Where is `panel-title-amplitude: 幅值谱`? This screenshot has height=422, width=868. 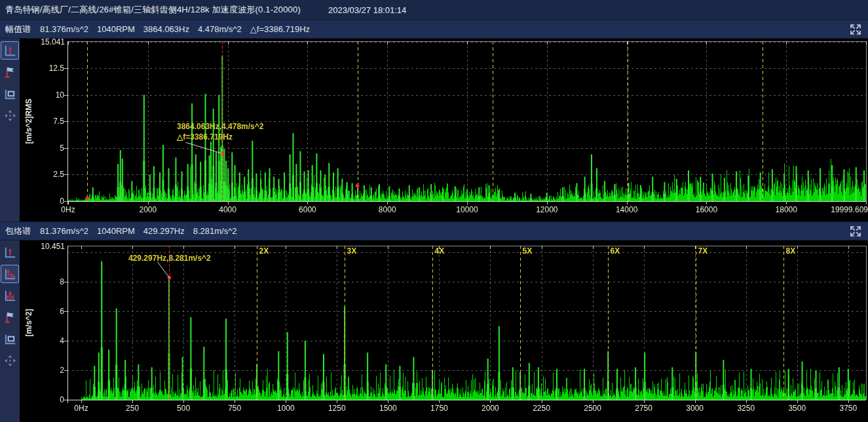 panel-title-amplitude: 幅值谱 is located at coordinates (18, 29).